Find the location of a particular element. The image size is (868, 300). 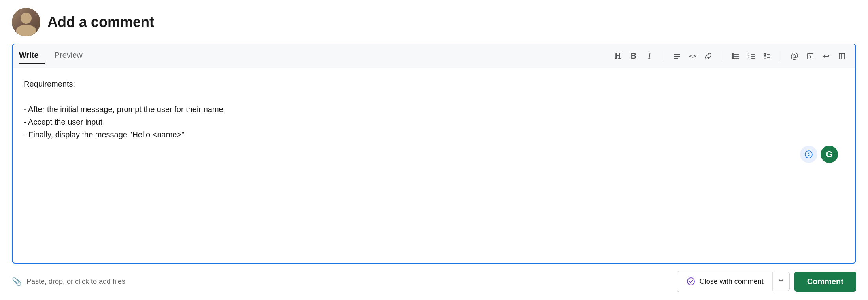

undo-button: ↩ is located at coordinates (826, 56).